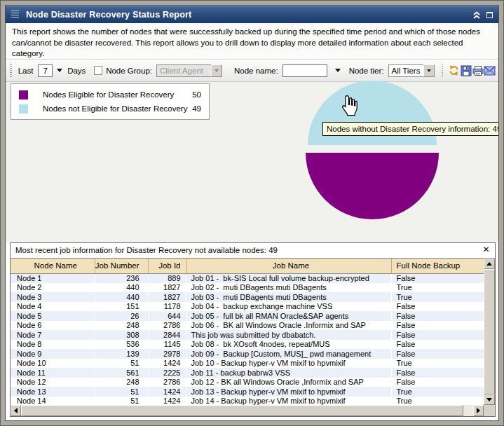  I want to click on node-name-input, so click(305, 71).